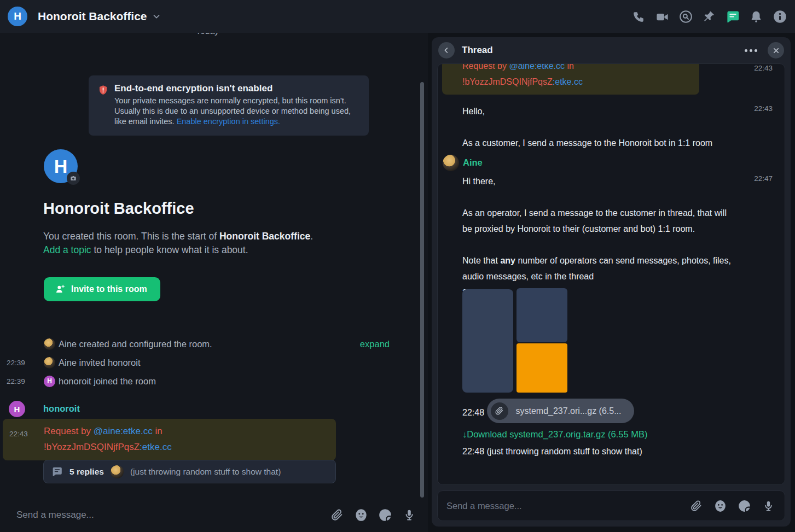 The image size is (795, 532). I want to click on close-icon, so click(776, 50).